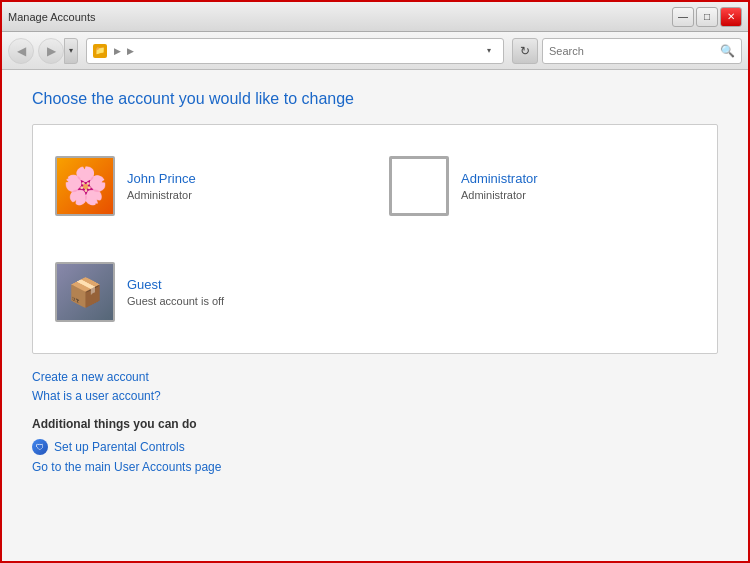 The image size is (750, 563). I want to click on avatar-guest, so click(85, 292).